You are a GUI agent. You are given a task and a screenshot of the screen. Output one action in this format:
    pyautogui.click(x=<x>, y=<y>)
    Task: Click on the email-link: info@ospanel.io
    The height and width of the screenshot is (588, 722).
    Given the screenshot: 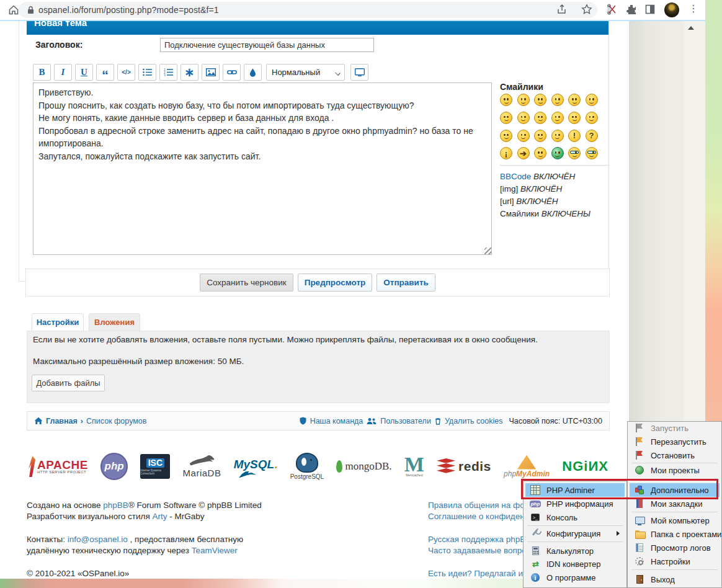 What is the action you would take?
    pyautogui.click(x=98, y=540)
    